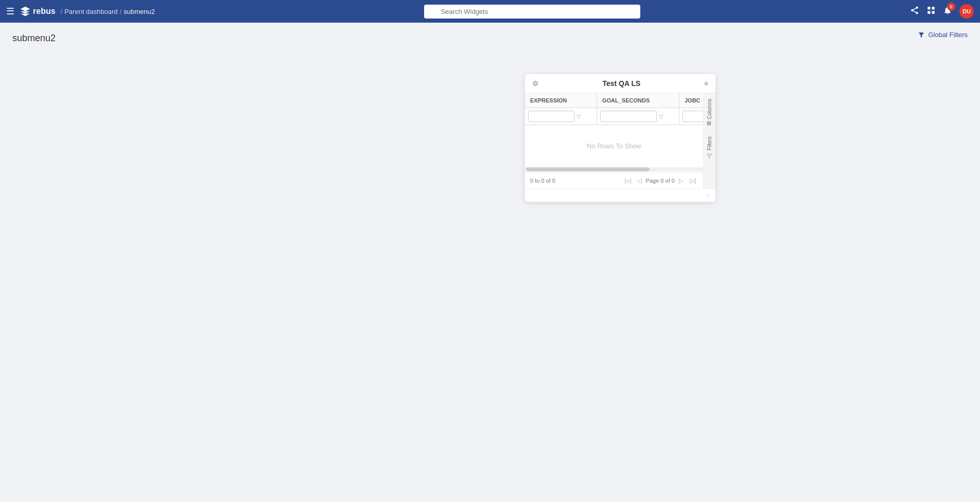  I want to click on page-title: submenu2, so click(490, 38).